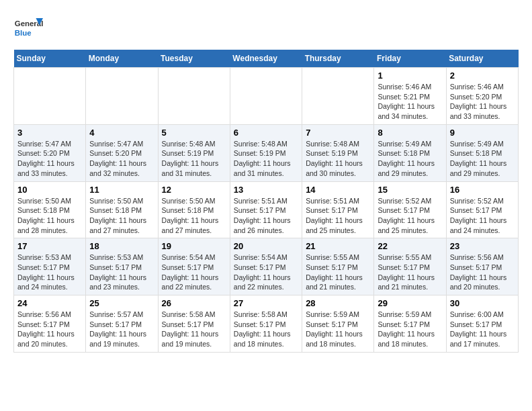 The image size is (532, 411). What do you see at coordinates (338, 133) in the screenshot?
I see `day-number: 7` at bounding box center [338, 133].